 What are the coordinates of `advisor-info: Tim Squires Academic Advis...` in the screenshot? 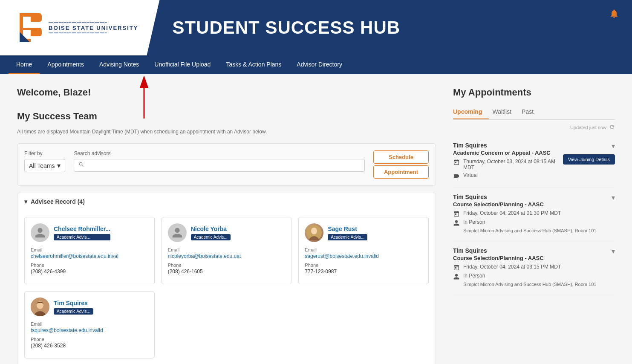 It's located at (73, 307).